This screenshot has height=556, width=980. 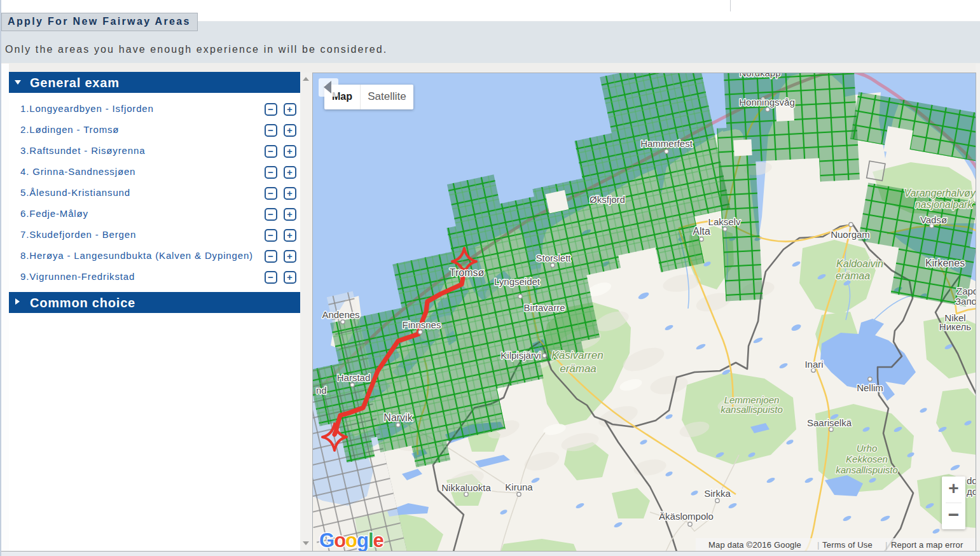 What do you see at coordinates (829, 422) in the screenshot?
I see `svg-text: Saariselkä` at bounding box center [829, 422].